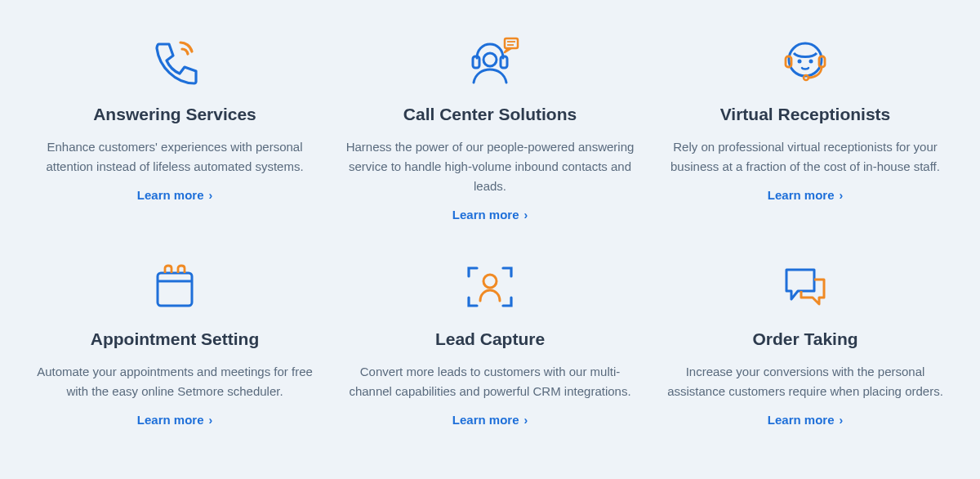  Describe the element at coordinates (490, 129) in the screenshot. I see `service-card-call-center: Call Center Solutions Harness the power …` at that location.